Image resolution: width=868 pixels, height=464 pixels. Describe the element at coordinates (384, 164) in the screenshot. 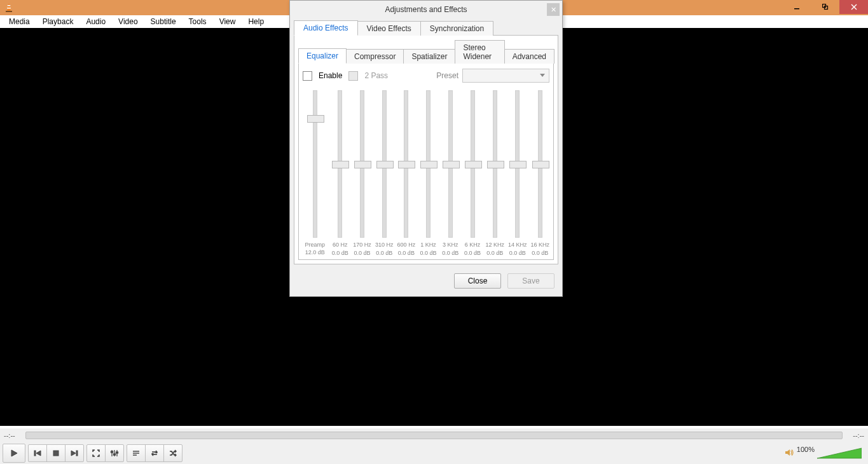

I see `eq-slider-310hz` at that location.